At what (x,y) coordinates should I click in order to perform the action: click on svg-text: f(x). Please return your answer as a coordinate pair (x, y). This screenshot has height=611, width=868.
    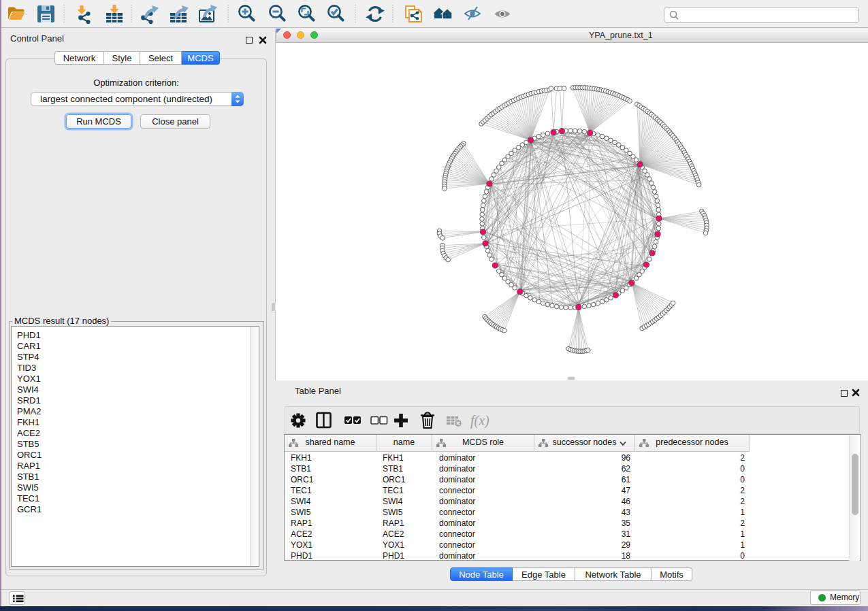
    Looking at the image, I should click on (480, 420).